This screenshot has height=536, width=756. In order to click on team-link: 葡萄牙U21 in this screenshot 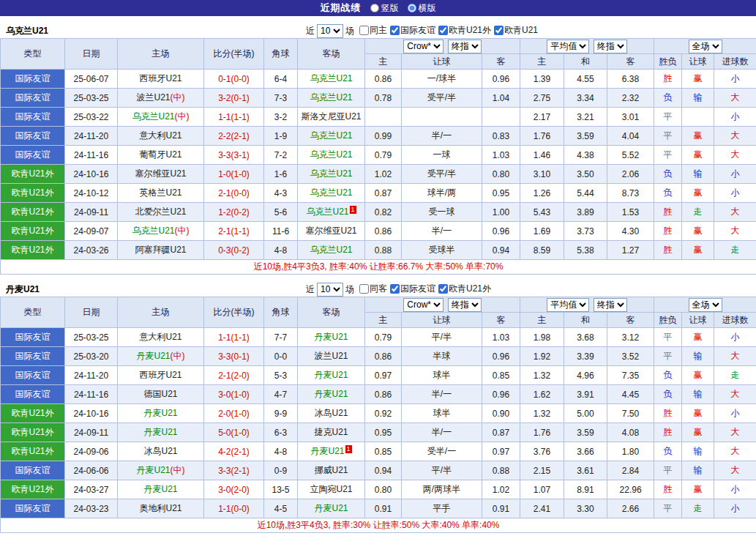, I will do `click(160, 155)`.